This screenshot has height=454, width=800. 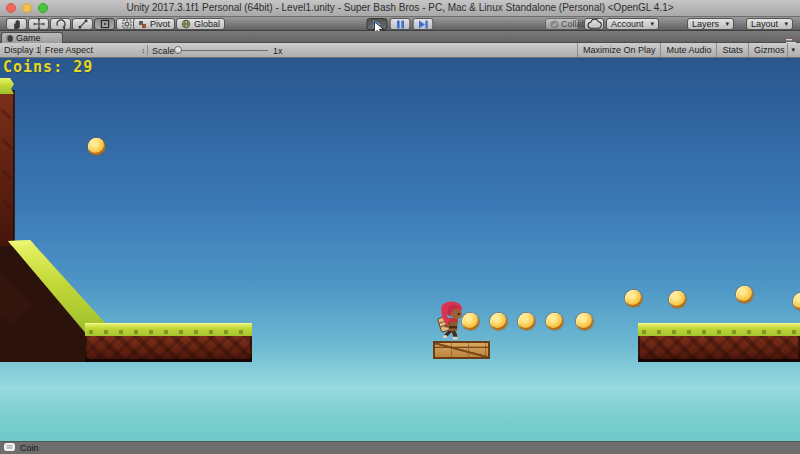 I want to click on collab-dropdown: Collab ▾, so click(x=562, y=24).